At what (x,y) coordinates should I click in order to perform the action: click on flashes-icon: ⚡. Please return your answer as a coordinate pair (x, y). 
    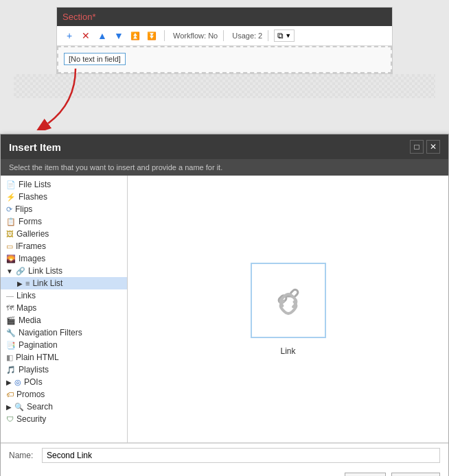
    Looking at the image, I should click on (11, 198).